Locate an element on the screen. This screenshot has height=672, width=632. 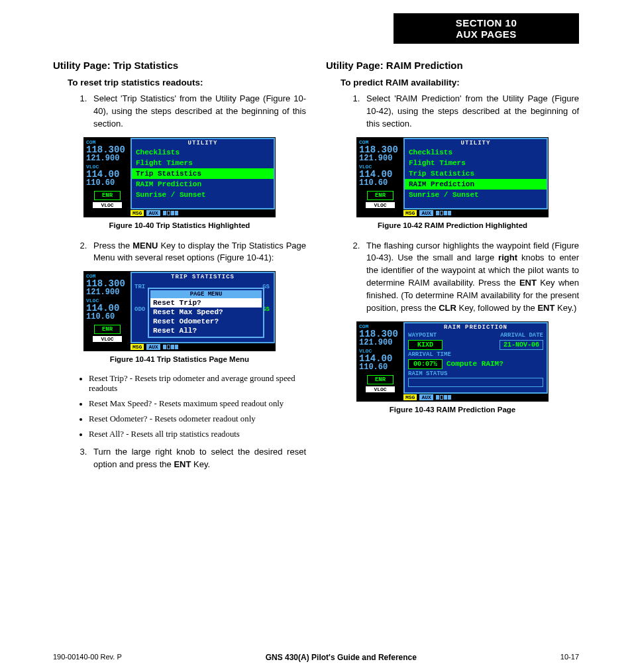
header-line1: SECTION 10 is located at coordinates (486, 23).